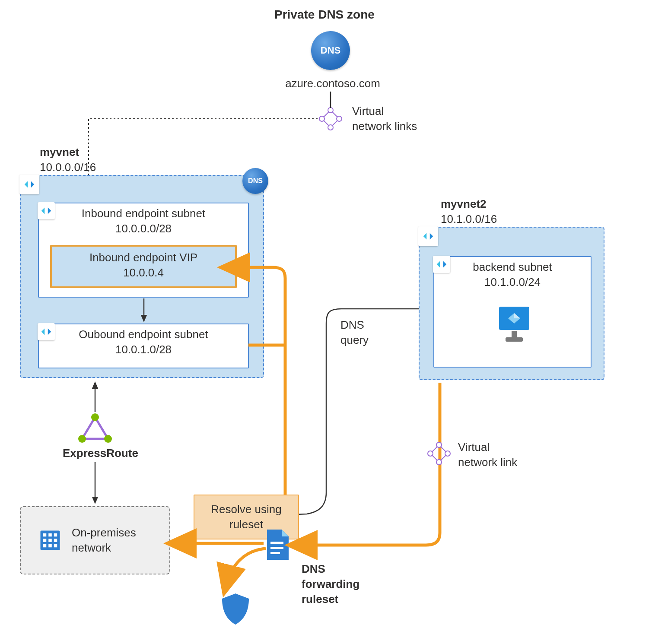  I want to click on dns-badge-icon: DNS, so click(255, 181).